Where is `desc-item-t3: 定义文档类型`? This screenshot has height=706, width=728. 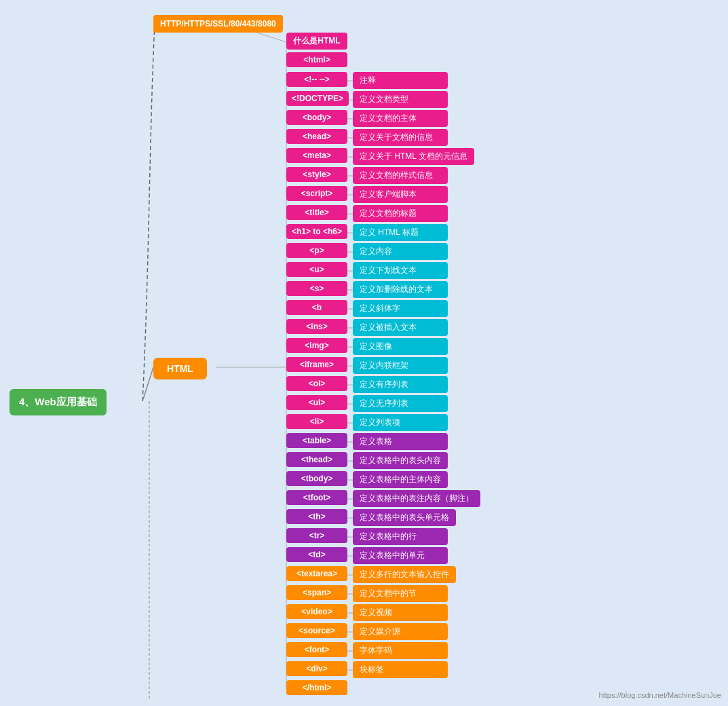 desc-item-t3: 定义文档类型 is located at coordinates (400, 99).